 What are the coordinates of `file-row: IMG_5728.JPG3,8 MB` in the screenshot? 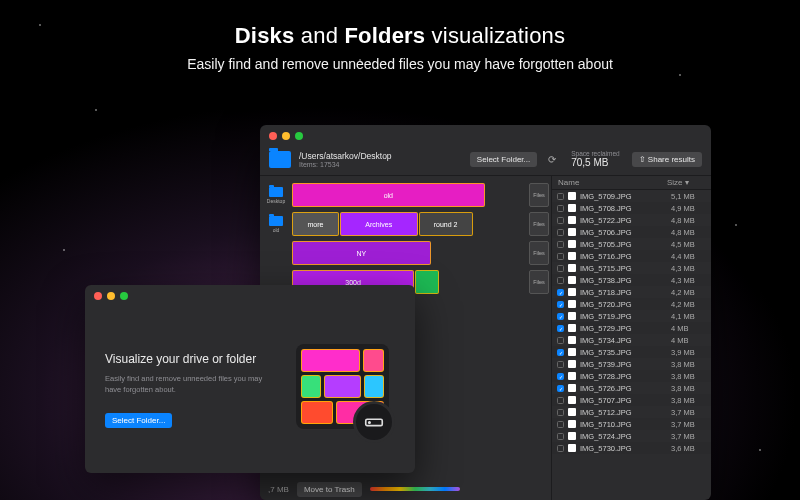 It's located at (632, 376).